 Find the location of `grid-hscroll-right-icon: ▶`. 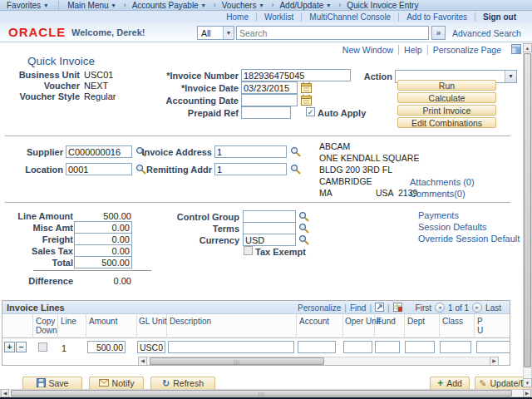

grid-hscroll-right-icon: ▶ is located at coordinates (494, 361).